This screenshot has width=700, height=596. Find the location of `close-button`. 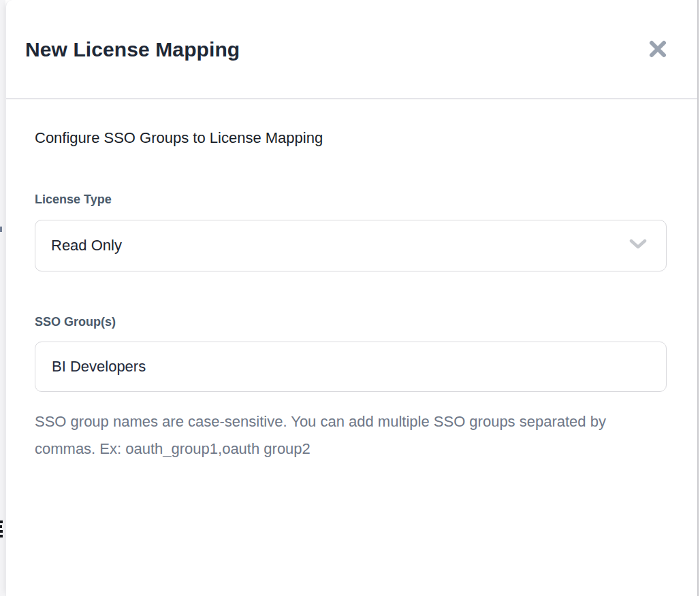

close-button is located at coordinates (658, 49).